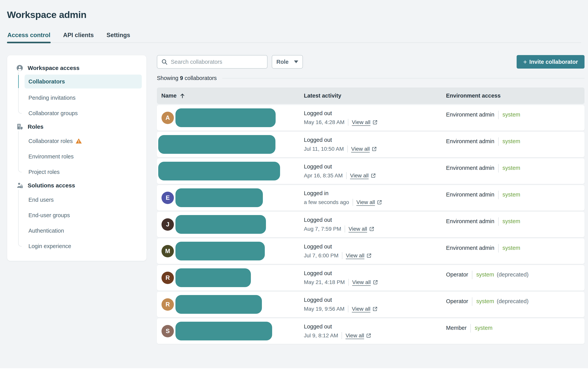 This screenshot has width=588, height=381. Describe the element at coordinates (77, 113) in the screenshot. I see `sidebar-item-collaborator-groups: Collaborator groups` at that location.